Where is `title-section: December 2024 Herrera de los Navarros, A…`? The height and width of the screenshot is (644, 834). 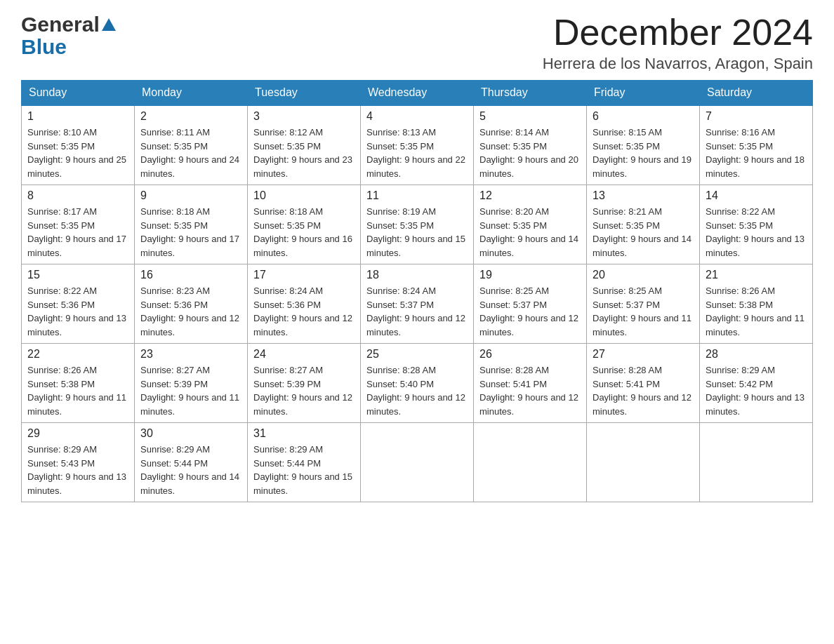 title-section: December 2024 Herrera de los Navarros, A… is located at coordinates (678, 43).